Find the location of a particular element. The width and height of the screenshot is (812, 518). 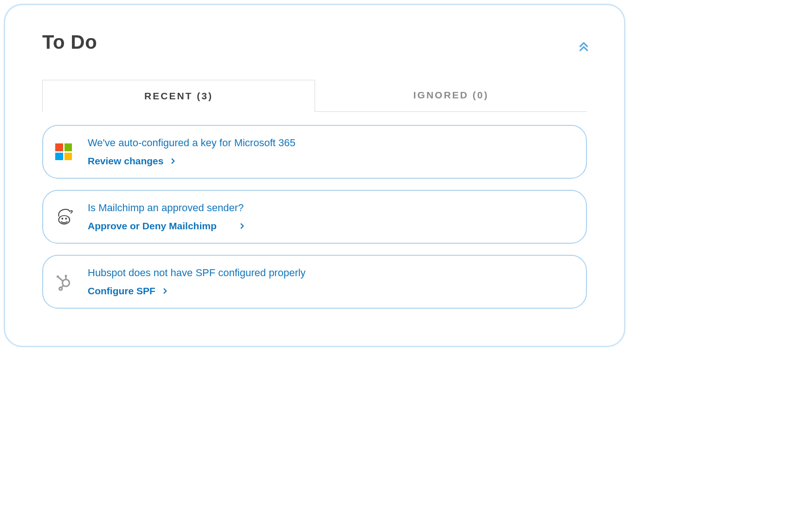

card-action-label: Configure SPF is located at coordinates (122, 291).